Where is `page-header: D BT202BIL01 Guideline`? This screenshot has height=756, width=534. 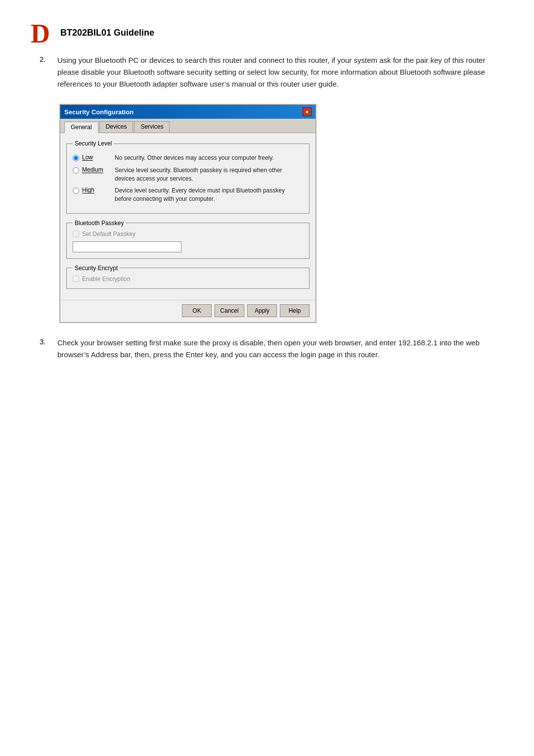 page-header: D BT202BIL01 Guideline is located at coordinates (267, 33).